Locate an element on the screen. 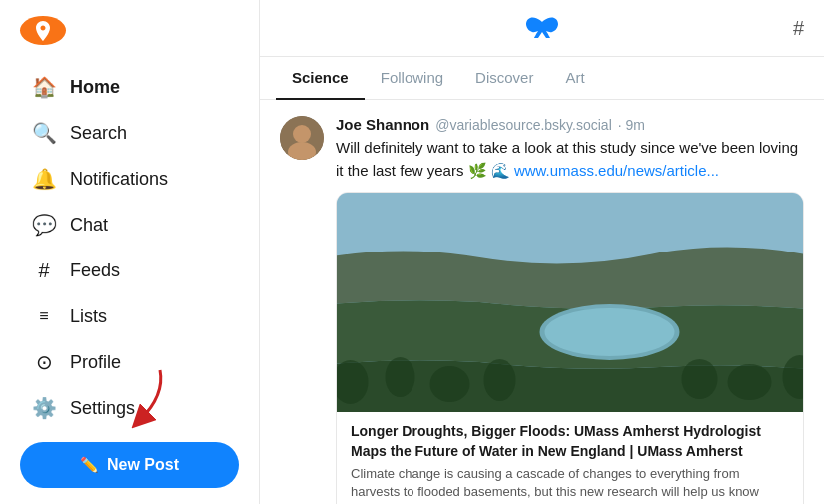  location-icon is located at coordinates (43, 31).